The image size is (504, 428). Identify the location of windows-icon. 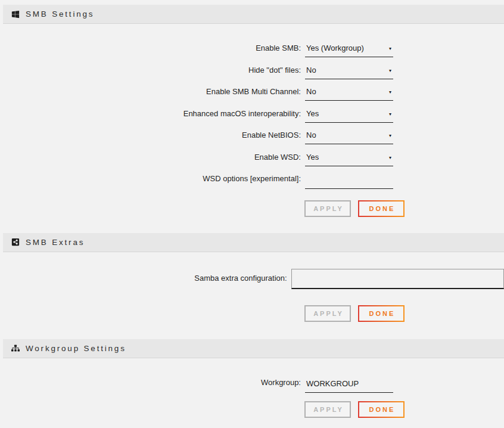
(15, 14).